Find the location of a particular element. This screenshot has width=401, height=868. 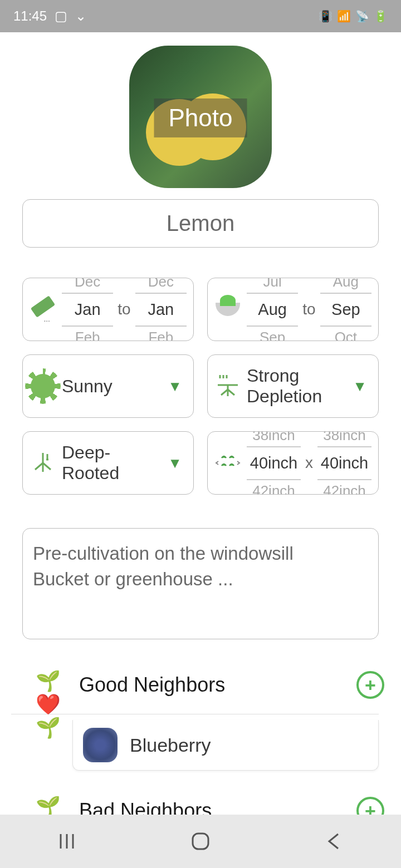

plant-name-input: Lemon is located at coordinates (200, 224).